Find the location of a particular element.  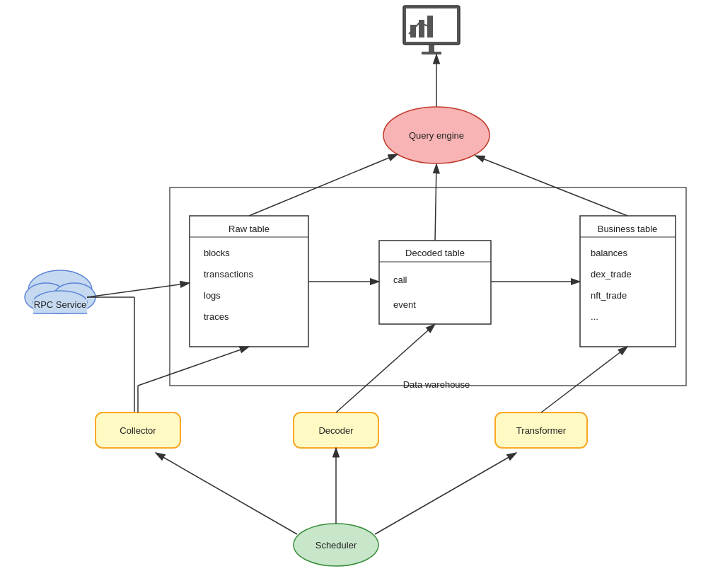

arrow-raw-to-qe is located at coordinates (323, 185).